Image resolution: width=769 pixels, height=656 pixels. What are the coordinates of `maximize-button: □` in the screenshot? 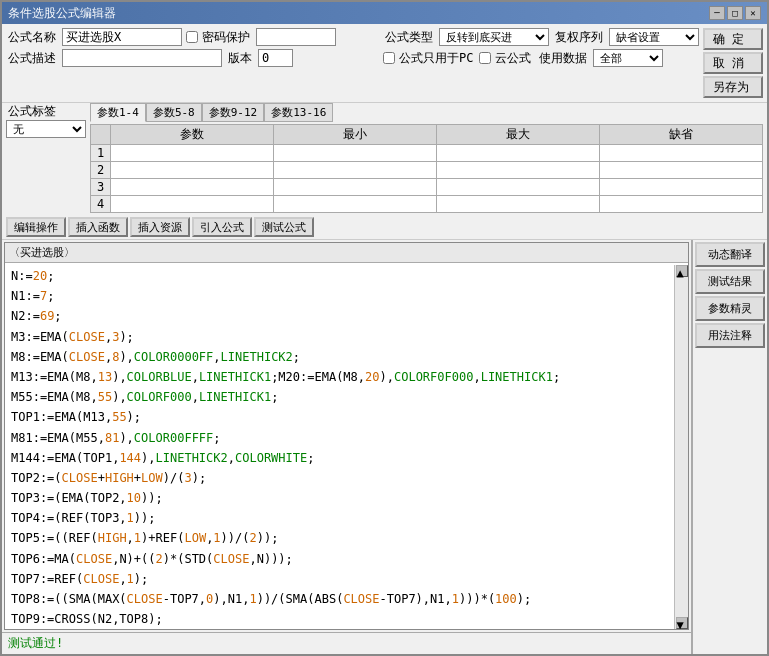 It's located at (735, 13).